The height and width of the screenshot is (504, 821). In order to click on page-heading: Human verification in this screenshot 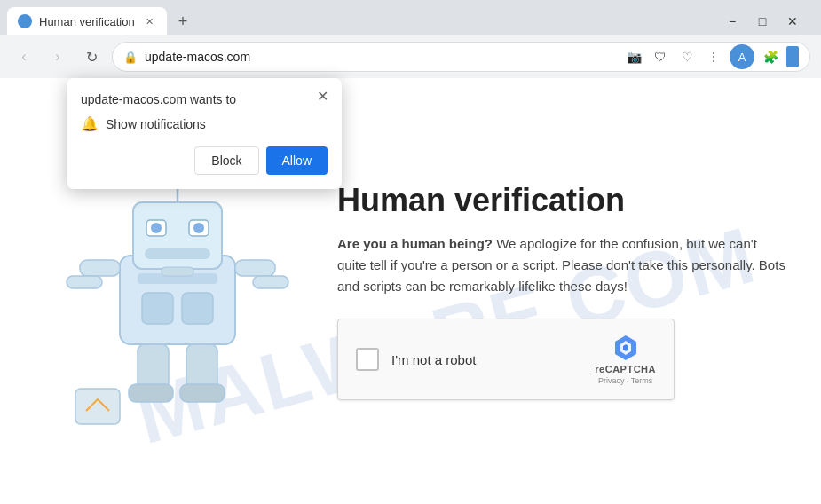, I will do `click(561, 201)`.